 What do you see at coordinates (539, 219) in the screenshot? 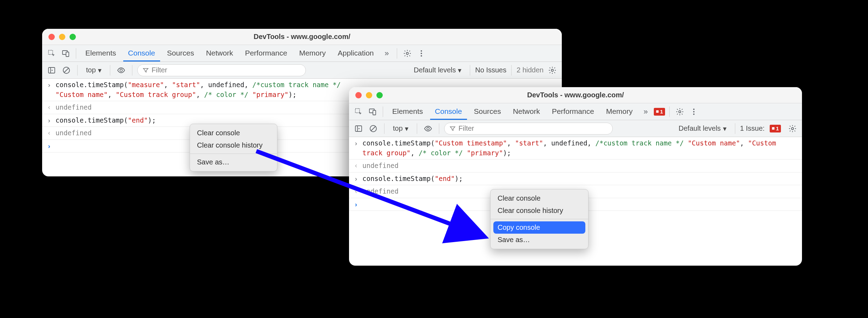
I see `console-context-menu: Clear consoleClear console historyCopy c…` at bounding box center [539, 219].